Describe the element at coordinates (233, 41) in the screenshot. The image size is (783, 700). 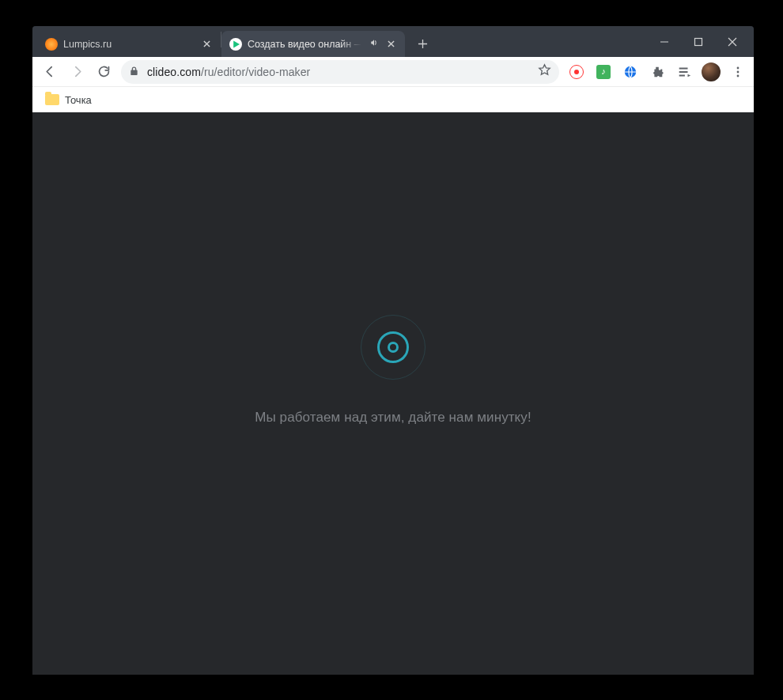
I see `tabstrip: Lumpics.ru Создать видео онлайн — Clideo` at that location.